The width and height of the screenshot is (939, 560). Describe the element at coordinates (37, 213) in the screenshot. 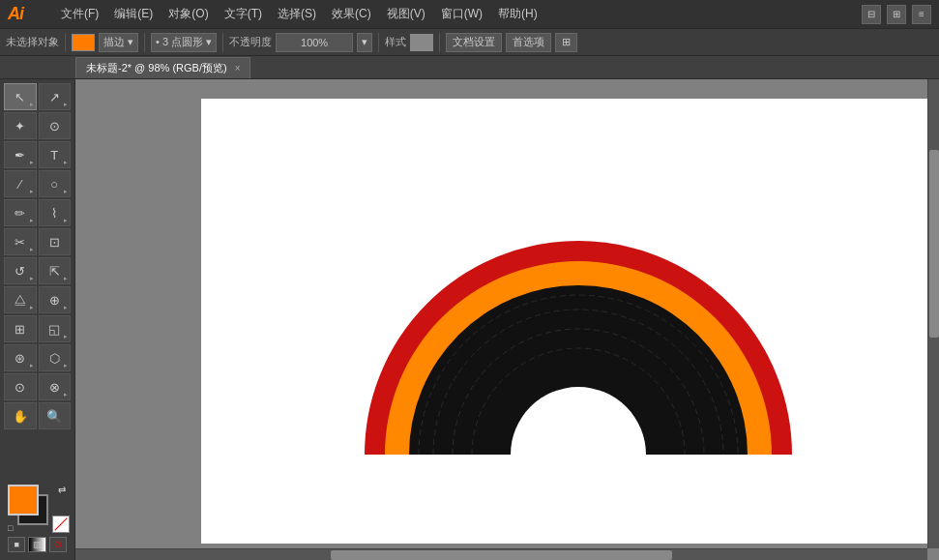

I see `tool-row-5: ✏ ▸ ⌇ ▸` at that location.